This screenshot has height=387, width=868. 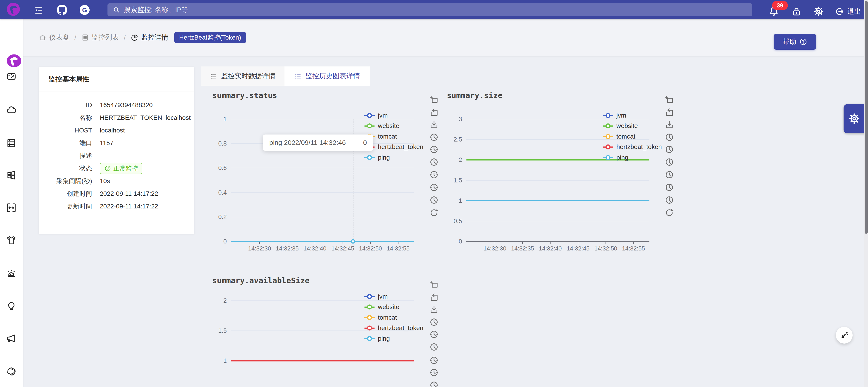 I want to click on sidebar-item-shrink, so click(x=11, y=208).